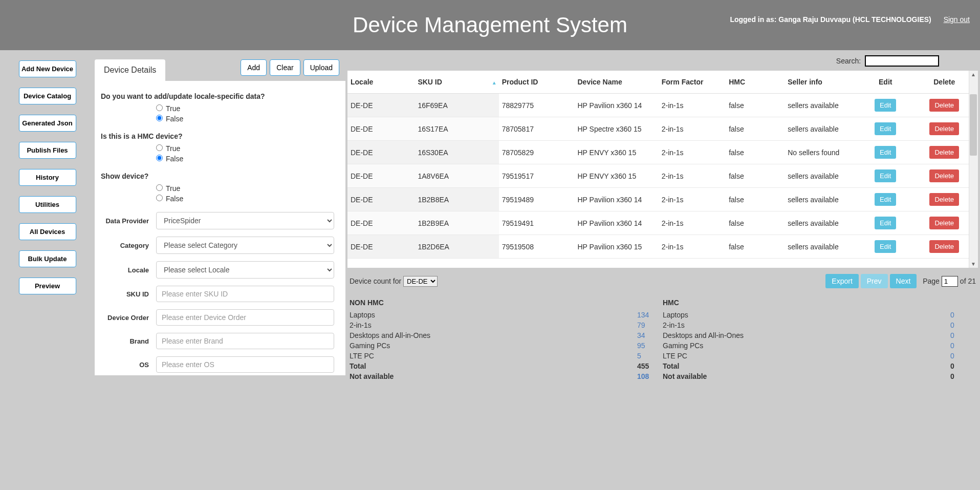 The image size is (980, 490). I want to click on count-val: 34, so click(650, 335).